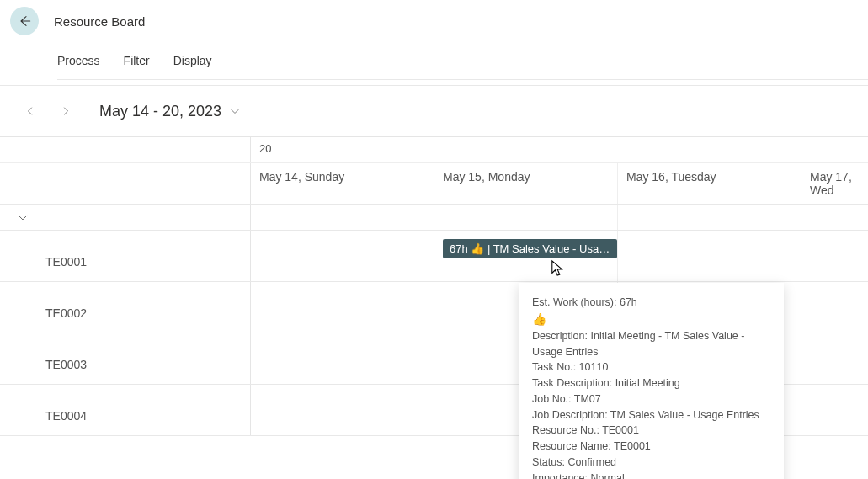 This screenshot has height=479, width=868. I want to click on toolbar-filter: Filter, so click(136, 61).